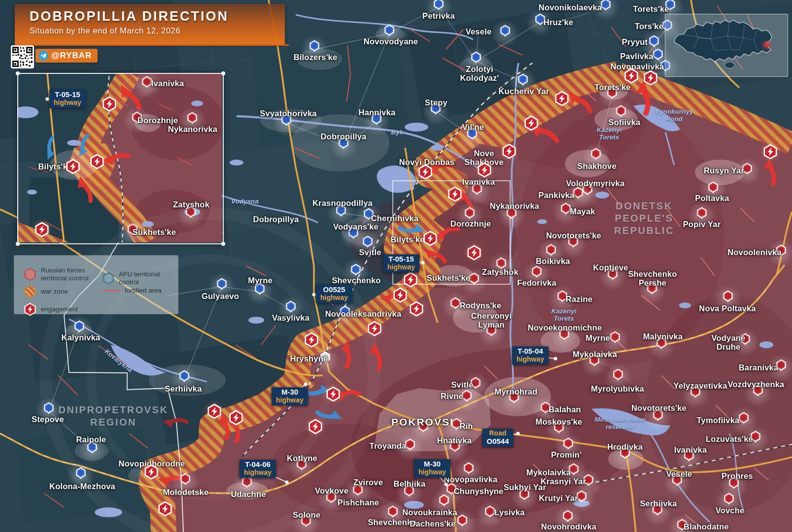 The height and width of the screenshot is (532, 792). Describe the element at coordinates (45, 292) in the screenshot. I see `legend-item-warzone: war zone` at that location.